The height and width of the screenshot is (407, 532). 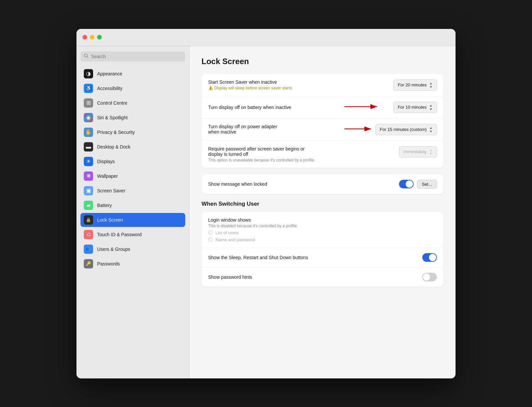 What do you see at coordinates (88, 161) in the screenshot?
I see `displays-icon: ☀` at bounding box center [88, 161].